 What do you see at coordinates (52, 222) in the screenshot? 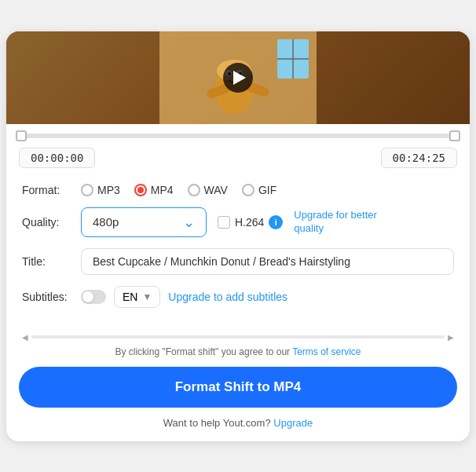
I see `quality-label: Quality:` at bounding box center [52, 222].